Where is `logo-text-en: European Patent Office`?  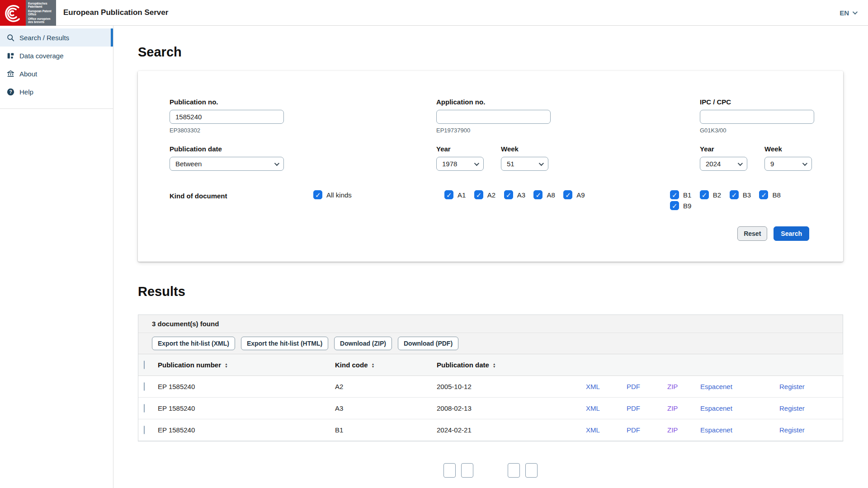 logo-text-en: European Patent Office is located at coordinates (41, 13).